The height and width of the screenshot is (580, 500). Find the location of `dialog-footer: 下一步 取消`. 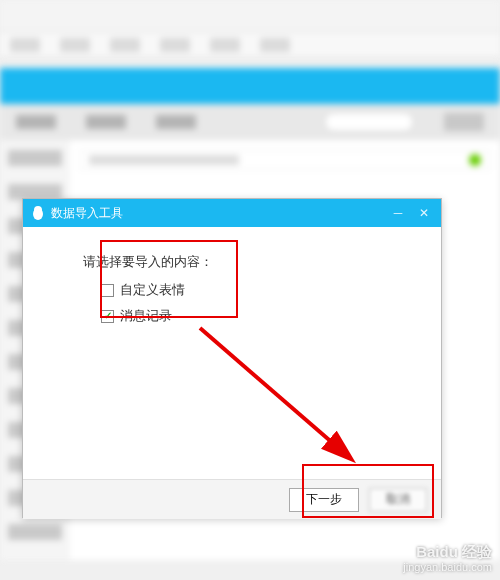

dialog-footer: 下一步 取消 is located at coordinates (232, 499).